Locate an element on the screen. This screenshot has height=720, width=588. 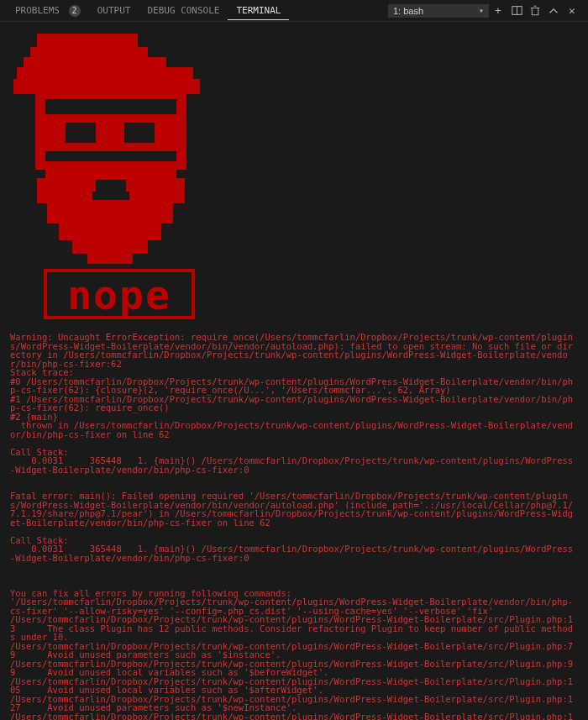
kill-terminal-icon is located at coordinates (535, 11).